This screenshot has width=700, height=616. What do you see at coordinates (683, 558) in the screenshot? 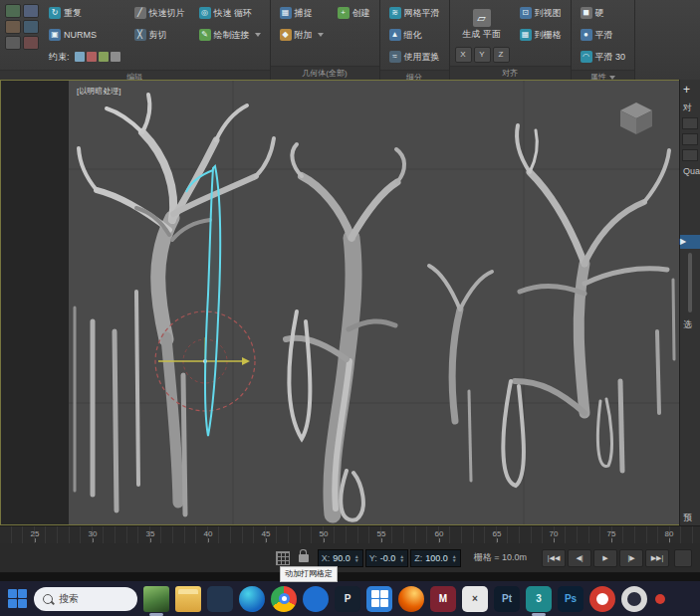
I see `key-mode-toggle-button` at bounding box center [683, 558].